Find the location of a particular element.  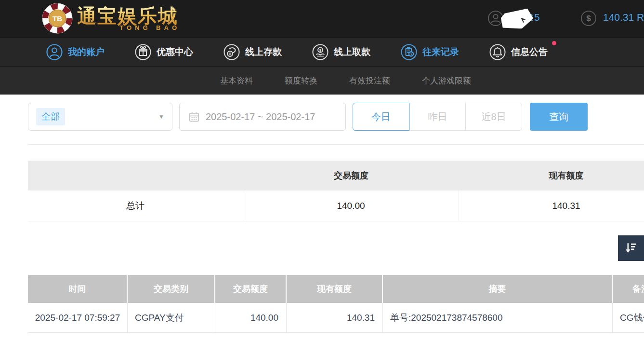

summary-total-row: 总计 140.00 140.31 is located at coordinates (336, 206).